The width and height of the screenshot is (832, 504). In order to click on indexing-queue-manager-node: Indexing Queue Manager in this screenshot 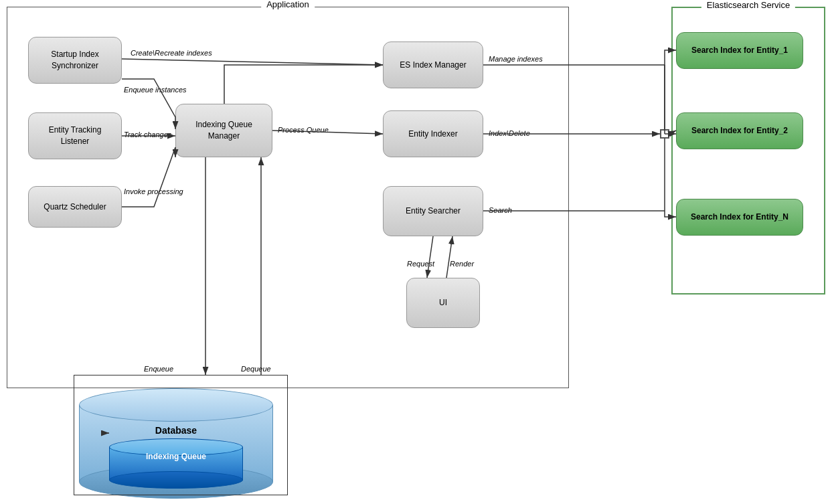, I will do `click(224, 131)`.